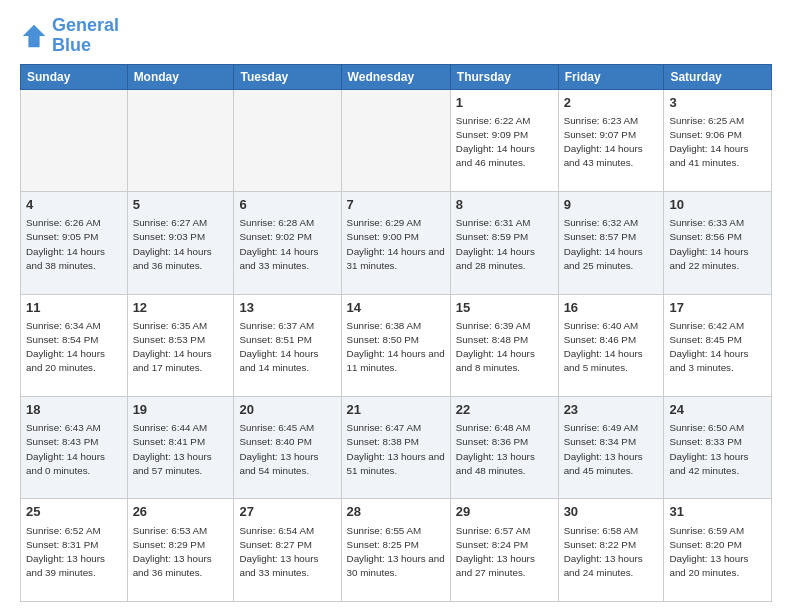 This screenshot has width=792, height=612. I want to click on day-info: Sunrise: 6:47 AM Sunset: 8:38 PM Dayligh…, so click(396, 450).